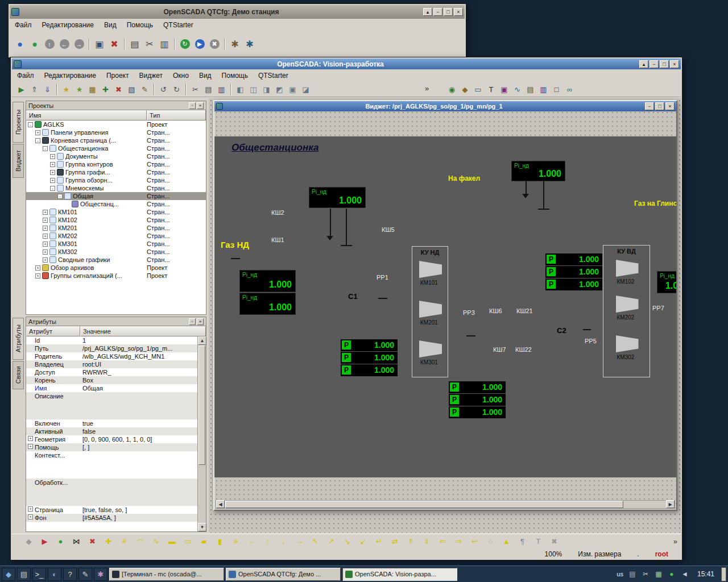  Describe the element at coordinates (538, 541) in the screenshot. I see `text-tool-icon: T` at that location.